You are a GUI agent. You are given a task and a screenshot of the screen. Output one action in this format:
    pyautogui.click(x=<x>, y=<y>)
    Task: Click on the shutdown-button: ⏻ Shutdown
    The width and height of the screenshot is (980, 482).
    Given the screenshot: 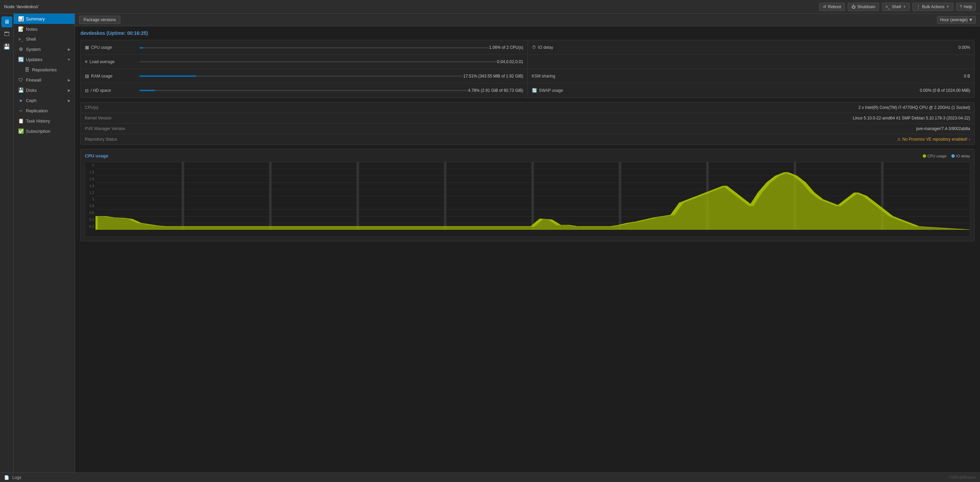 What is the action you would take?
    pyautogui.click(x=864, y=7)
    